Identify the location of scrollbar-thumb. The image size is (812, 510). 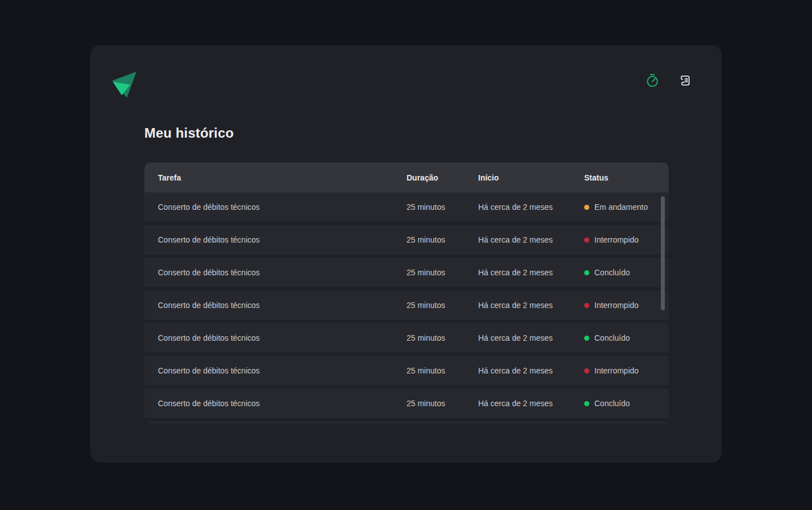
(663, 253).